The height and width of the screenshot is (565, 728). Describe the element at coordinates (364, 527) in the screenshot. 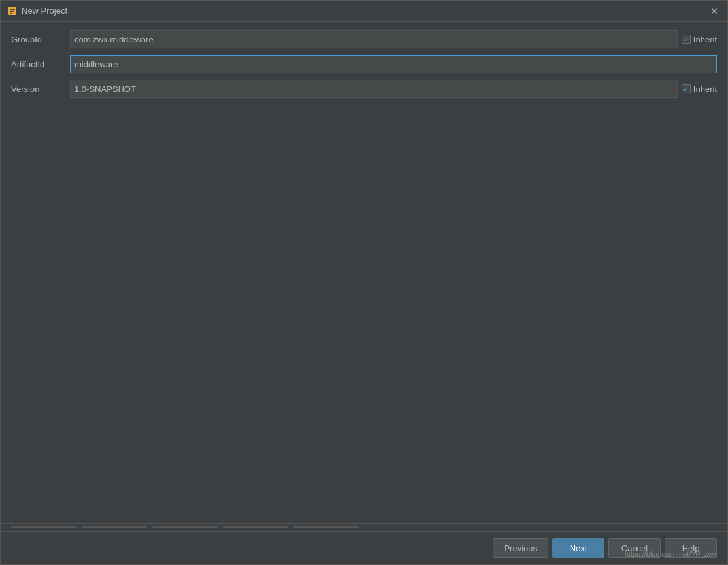

I see `progress-area` at that location.